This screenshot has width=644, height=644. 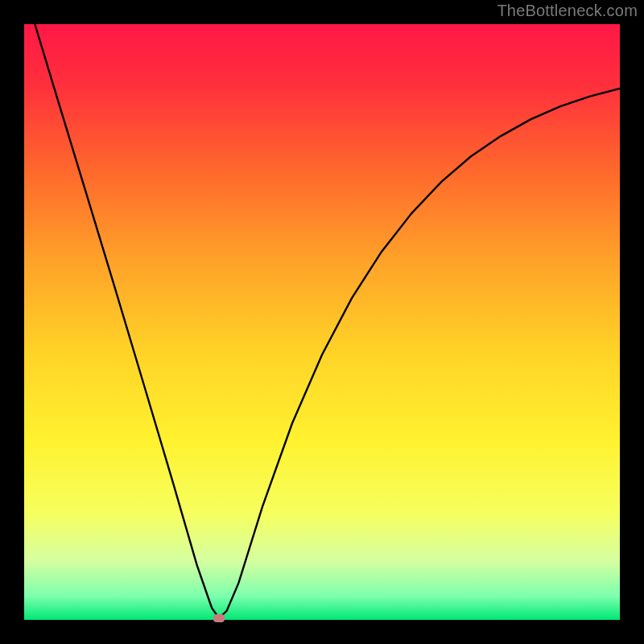 What do you see at coordinates (219, 618) in the screenshot?
I see `minimum-marker` at bounding box center [219, 618].